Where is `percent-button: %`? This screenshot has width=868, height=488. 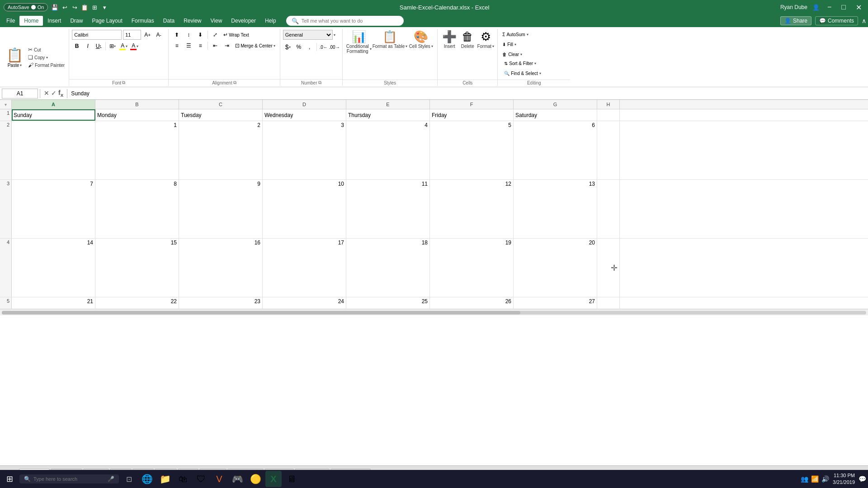
percent-button: % is located at coordinates (299, 47).